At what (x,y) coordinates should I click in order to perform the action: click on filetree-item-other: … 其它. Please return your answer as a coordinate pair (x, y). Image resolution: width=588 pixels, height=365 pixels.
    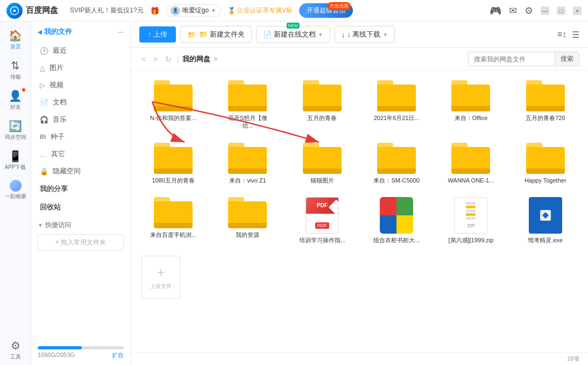
    Looking at the image, I should click on (81, 154).